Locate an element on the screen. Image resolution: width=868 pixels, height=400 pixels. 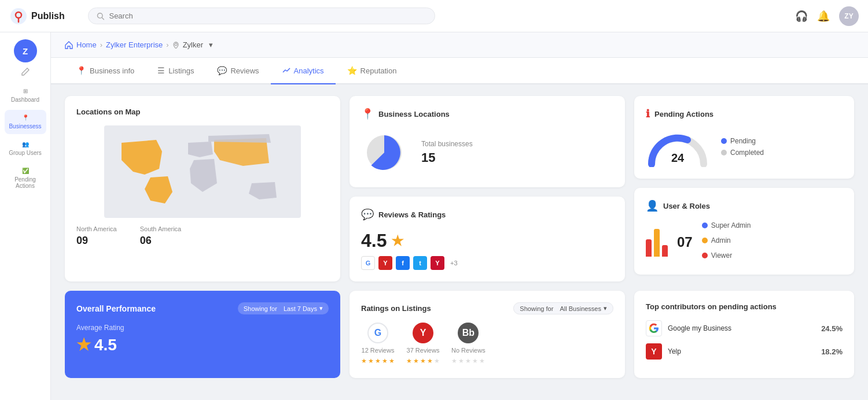
platform-twitter: t is located at coordinates (420, 263).